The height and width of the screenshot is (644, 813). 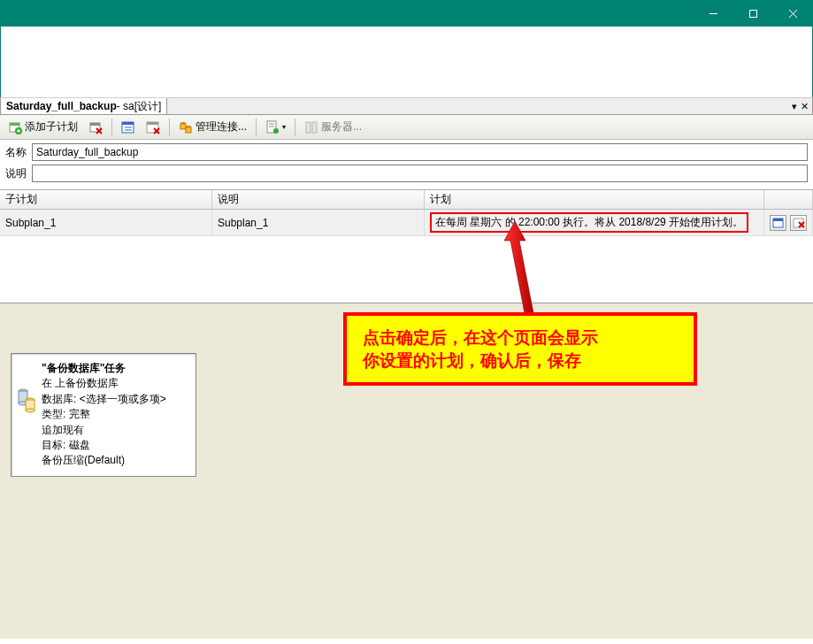 What do you see at coordinates (106, 200) in the screenshot?
I see `header-subplan: 子计划` at bounding box center [106, 200].